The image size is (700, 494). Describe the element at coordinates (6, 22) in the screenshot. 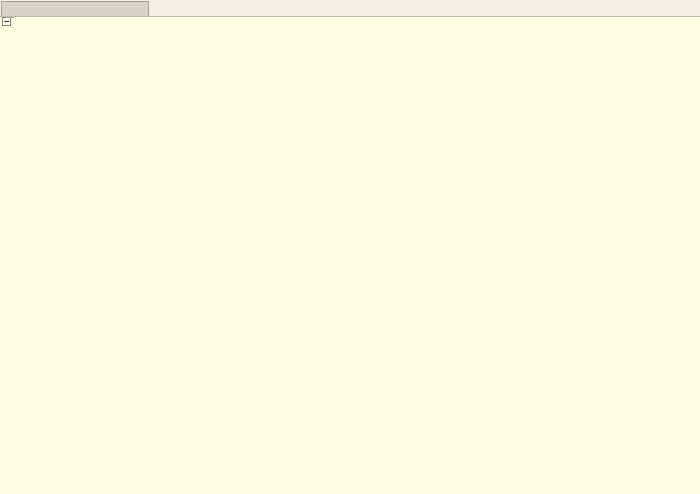

I see `fold-collapse-icon` at that location.